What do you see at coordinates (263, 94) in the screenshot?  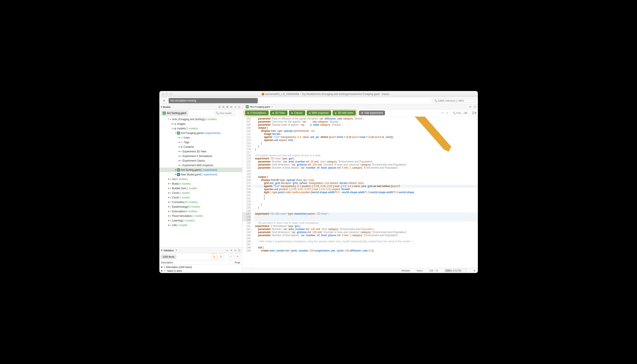 I see `gama-logo-icon` at bounding box center [263, 94].